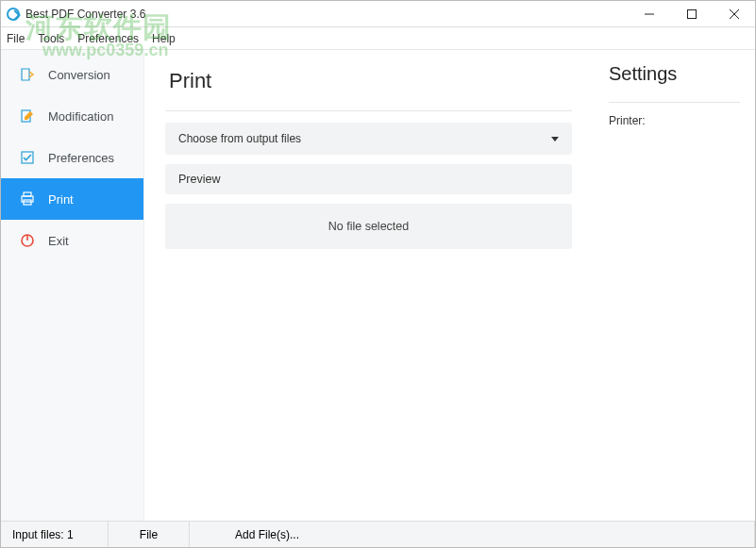 The height and width of the screenshot is (548, 756). Describe the element at coordinates (55, 534) in the screenshot. I see `input-files-count: Input files: 1` at that location.